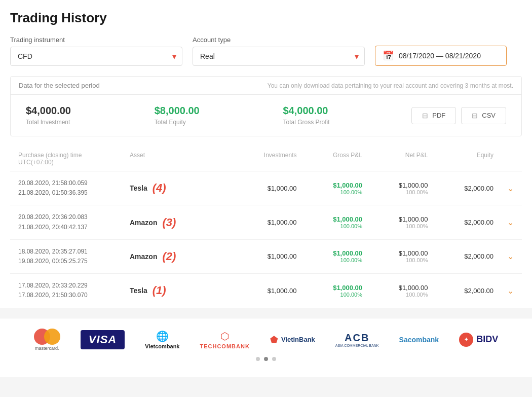 The width and height of the screenshot is (532, 397). Describe the element at coordinates (96, 56) in the screenshot. I see `instrument-select: CFD Forex Stocks` at that location.